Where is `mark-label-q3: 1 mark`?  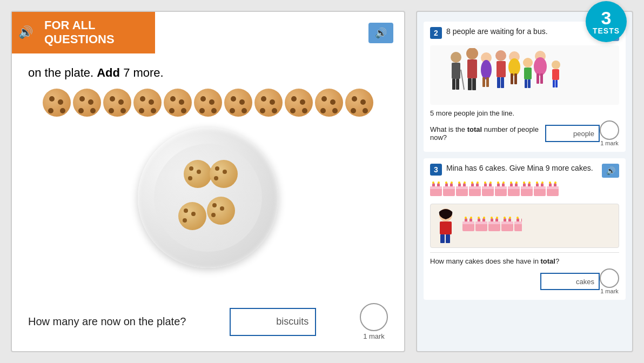 mark-label-q3: 1 mark is located at coordinates (609, 291).